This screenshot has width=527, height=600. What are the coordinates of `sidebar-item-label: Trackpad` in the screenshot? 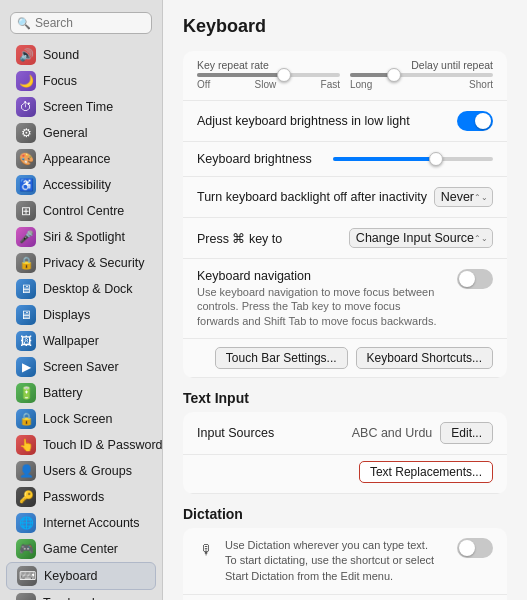 It's located at (69, 598).